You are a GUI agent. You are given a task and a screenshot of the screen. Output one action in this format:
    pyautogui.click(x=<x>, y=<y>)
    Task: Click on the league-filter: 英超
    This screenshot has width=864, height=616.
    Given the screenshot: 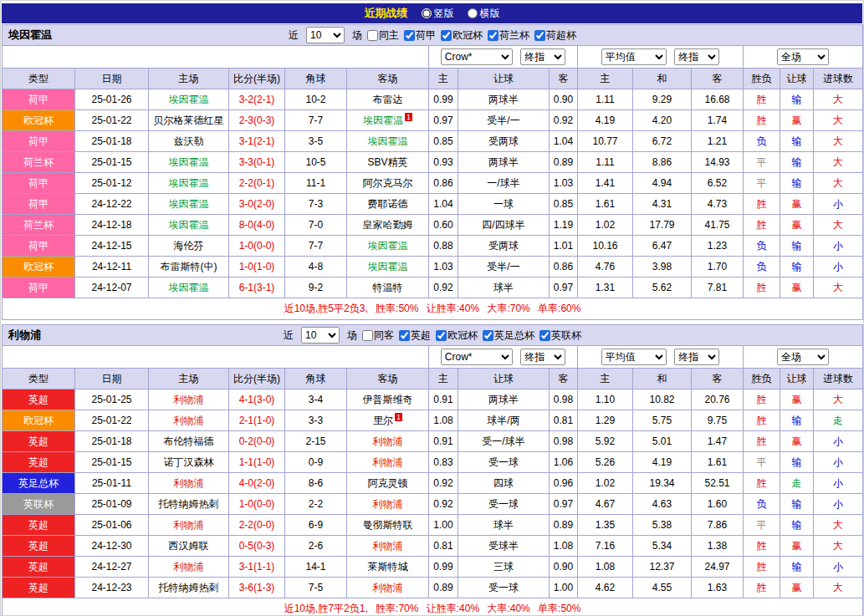 What is the action you would take?
    pyautogui.click(x=415, y=336)
    